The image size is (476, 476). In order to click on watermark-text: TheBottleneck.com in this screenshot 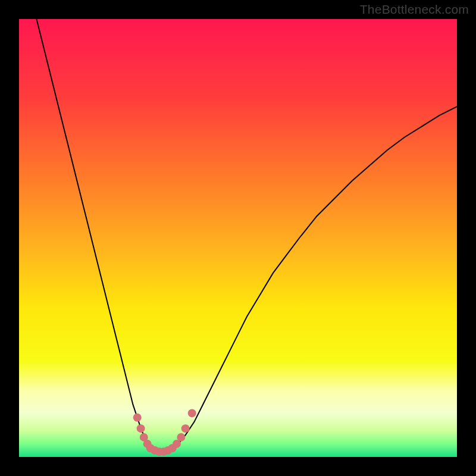, I will do `click(414, 10)`.